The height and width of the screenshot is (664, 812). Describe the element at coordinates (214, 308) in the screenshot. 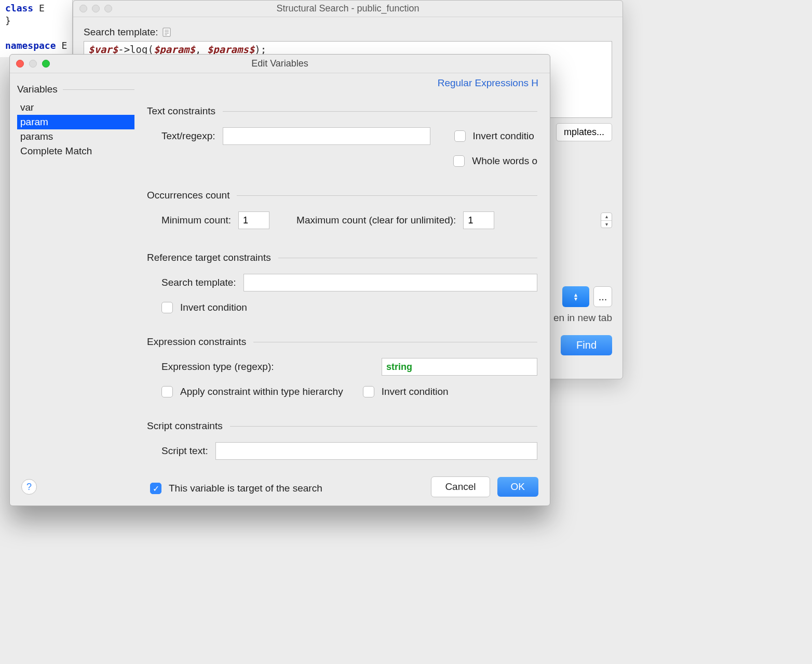

I see `ref-invert-label: Invert condition` at that location.